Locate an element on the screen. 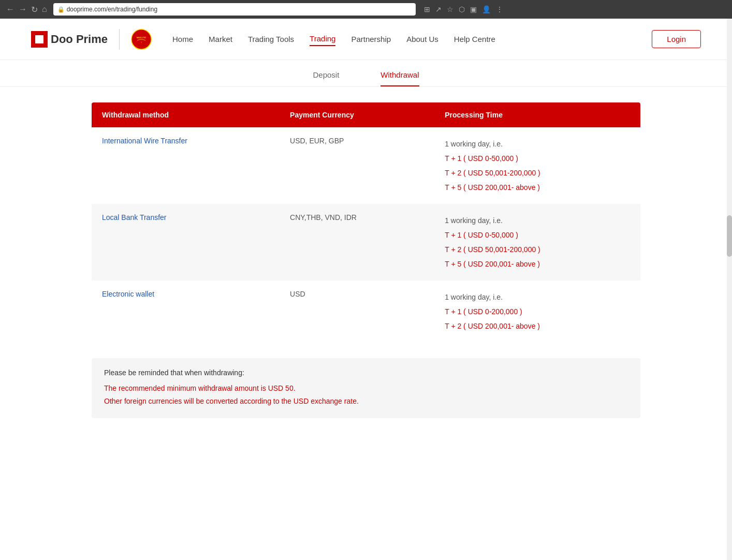 This screenshot has width=732, height=560. nav-trading: Trading is located at coordinates (323, 39).